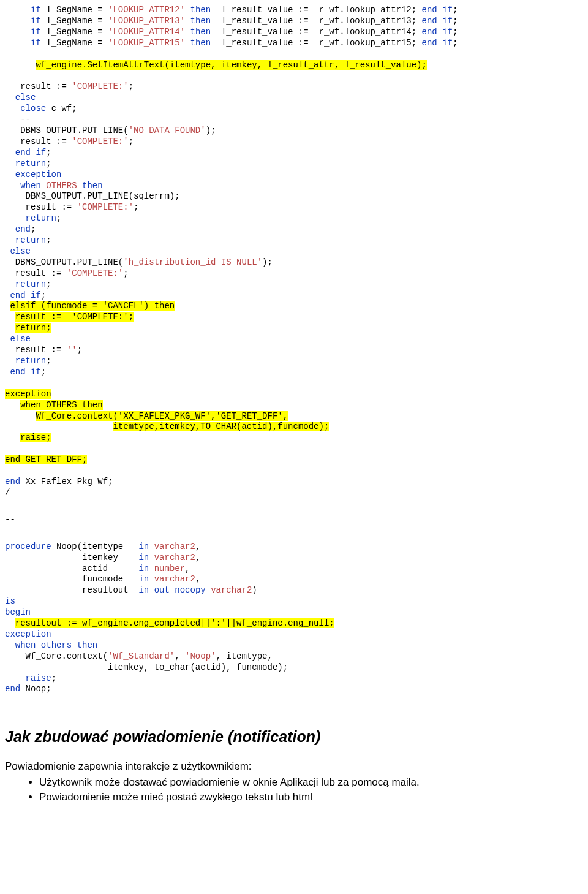  I want to click on code-token: 'Noop', so click(200, 656).